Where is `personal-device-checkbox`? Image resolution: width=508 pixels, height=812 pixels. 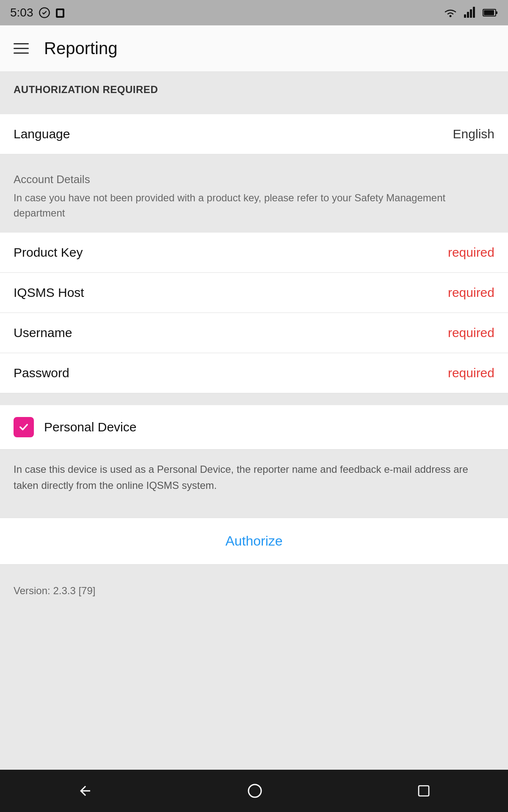 personal-device-checkbox is located at coordinates (24, 427).